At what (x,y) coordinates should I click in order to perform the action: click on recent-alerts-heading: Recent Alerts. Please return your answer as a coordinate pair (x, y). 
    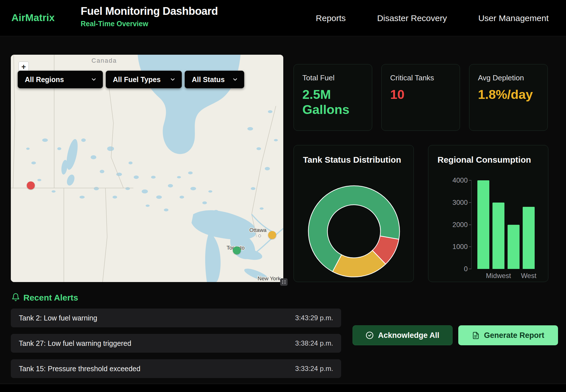
    Looking at the image, I should click on (51, 298).